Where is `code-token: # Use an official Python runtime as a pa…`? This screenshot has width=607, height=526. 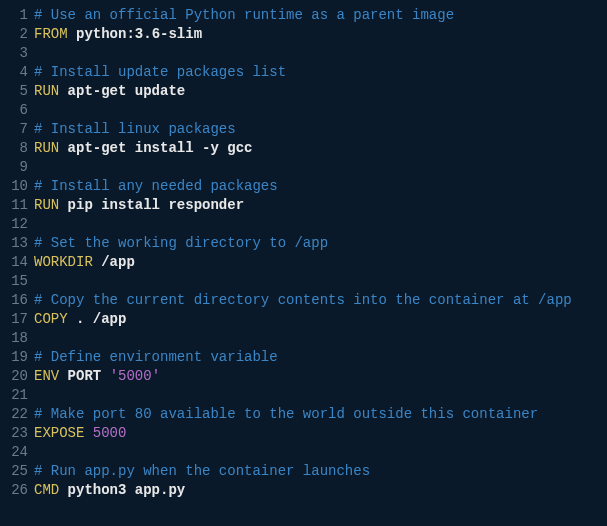 code-token: # Use an official Python runtime as a pa… is located at coordinates (244, 15).